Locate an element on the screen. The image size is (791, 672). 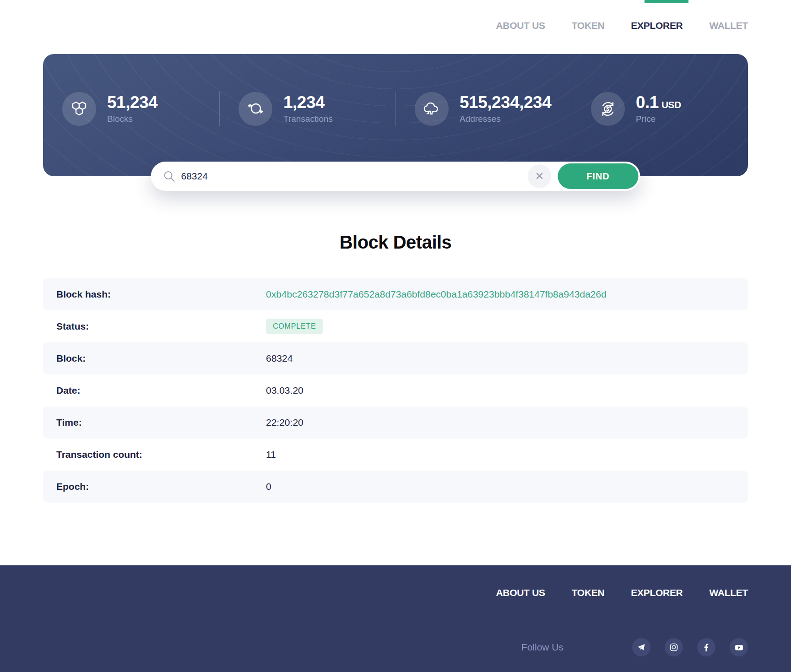
time-value: 22:20:20 is located at coordinates (285, 423).